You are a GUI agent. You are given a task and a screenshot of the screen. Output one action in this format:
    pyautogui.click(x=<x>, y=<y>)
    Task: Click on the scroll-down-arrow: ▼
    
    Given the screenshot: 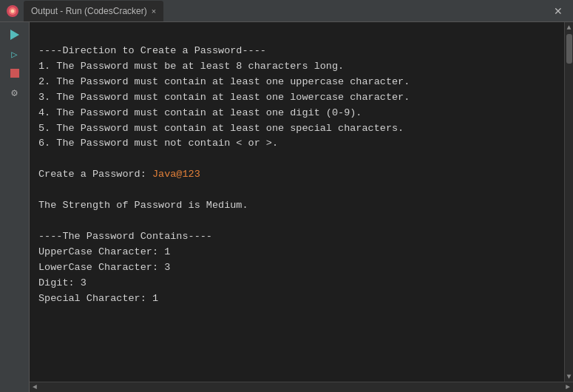 What is the action you would take?
    pyautogui.click(x=569, y=376)
    